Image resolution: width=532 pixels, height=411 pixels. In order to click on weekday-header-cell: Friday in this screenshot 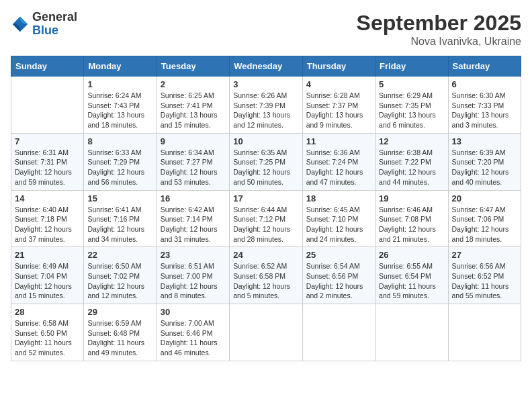, I will do `click(412, 66)`.